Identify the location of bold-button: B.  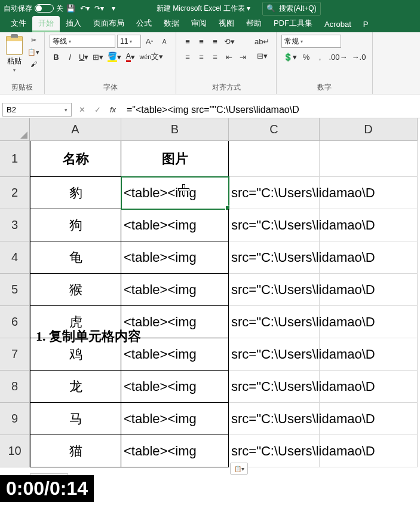
(56, 57).